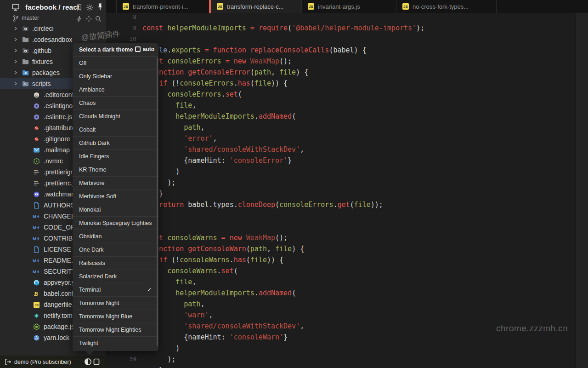 This screenshot has height=368, width=588. What do you see at coordinates (53, 362) in the screenshot?
I see `account-bar: demo (Pro subscriber)` at bounding box center [53, 362].